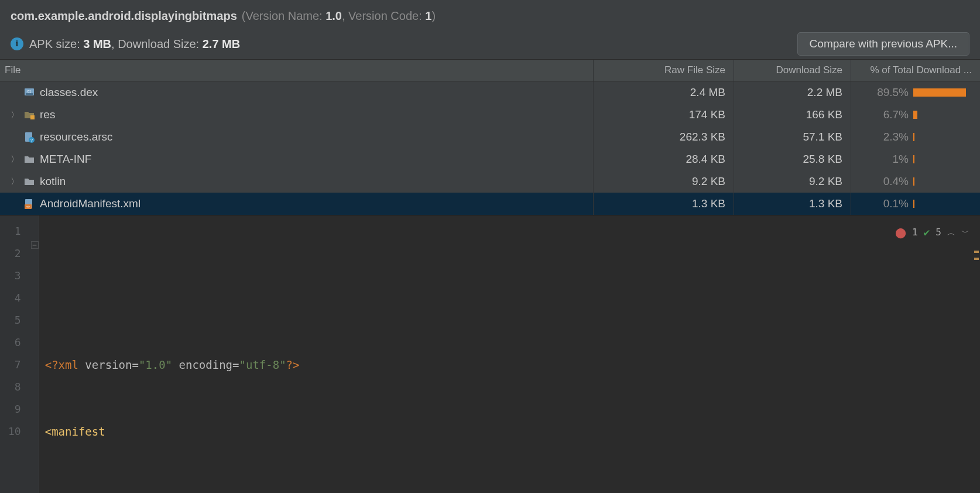 This screenshot has width=980, height=493. I want to click on svg-text: 01, so click(29, 91).